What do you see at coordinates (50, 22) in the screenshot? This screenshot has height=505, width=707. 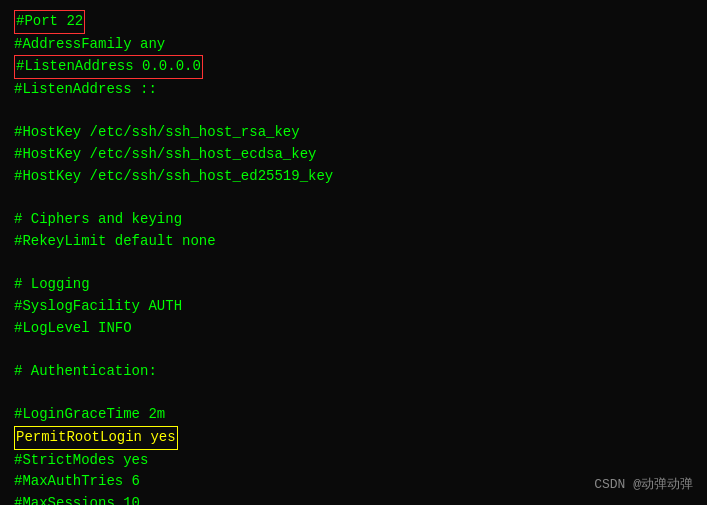 I see `highlight-port: #Port 22` at bounding box center [50, 22].